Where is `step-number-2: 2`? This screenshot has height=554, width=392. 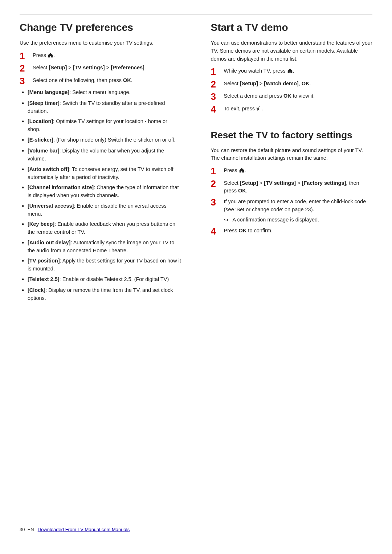
step-number-2: 2 is located at coordinates (26, 68).